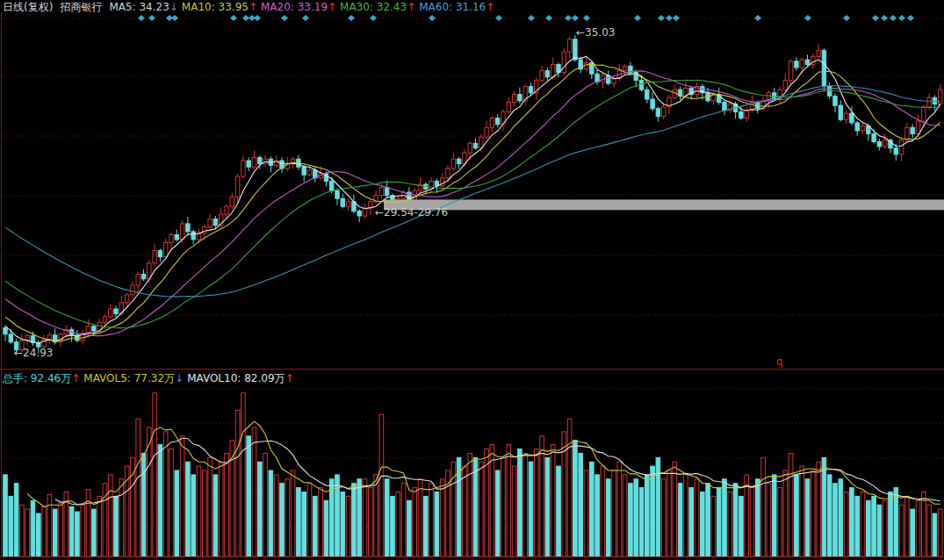  I want to click on volume-arrow-icon: ↑, so click(76, 378).